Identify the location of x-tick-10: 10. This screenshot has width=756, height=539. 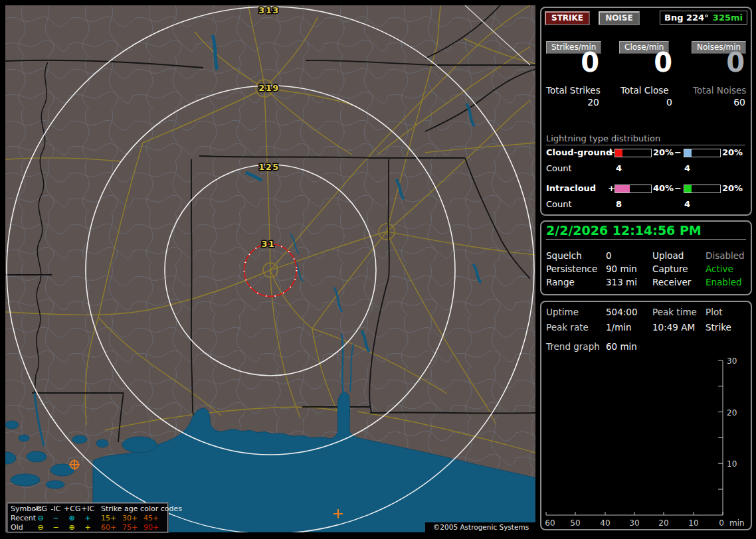
(694, 523).